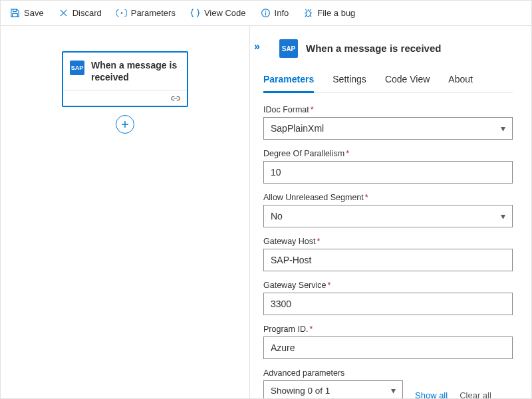  Describe the element at coordinates (388, 110) in the screenshot. I see `idoc-format-label: IDoc Format*` at that location.